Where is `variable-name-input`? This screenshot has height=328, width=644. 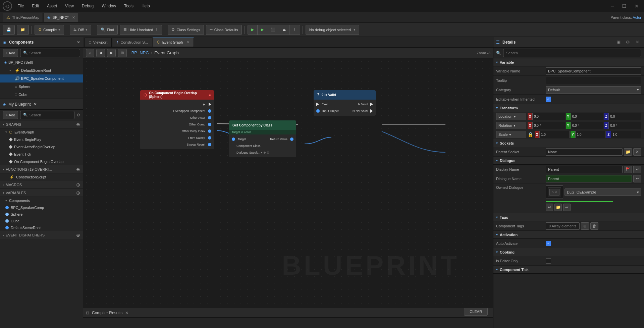
variable-name-input is located at coordinates (594, 71).